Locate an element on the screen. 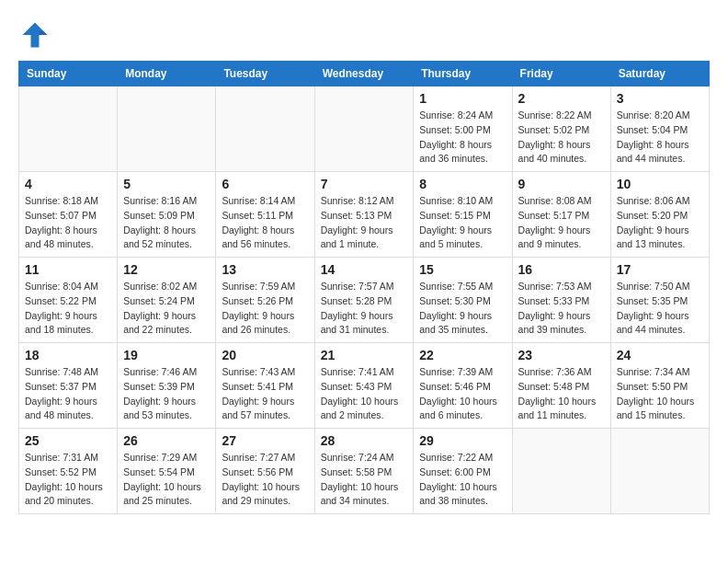  day-number: 13 is located at coordinates (265, 270).